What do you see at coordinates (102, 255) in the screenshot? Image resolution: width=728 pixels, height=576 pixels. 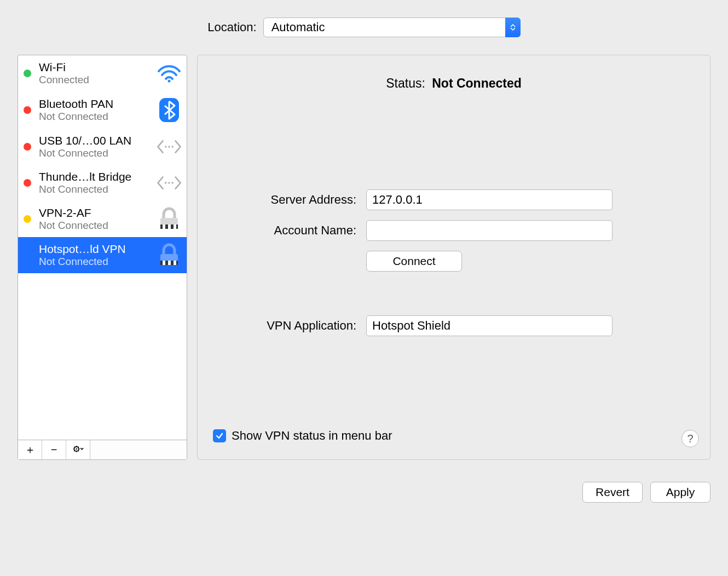 I see `service-item-5: Hotspot…ld VPNNot Connected` at bounding box center [102, 255].